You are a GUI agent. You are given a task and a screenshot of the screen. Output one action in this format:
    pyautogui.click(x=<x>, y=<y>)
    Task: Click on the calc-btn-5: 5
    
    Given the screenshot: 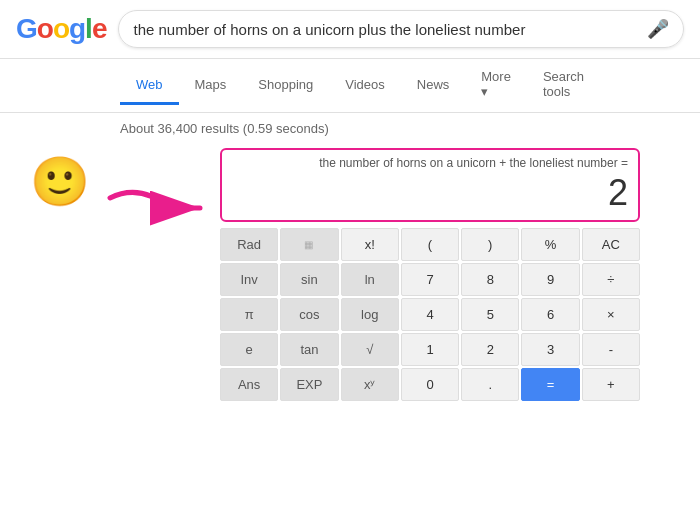 What is the action you would take?
    pyautogui.click(x=490, y=314)
    